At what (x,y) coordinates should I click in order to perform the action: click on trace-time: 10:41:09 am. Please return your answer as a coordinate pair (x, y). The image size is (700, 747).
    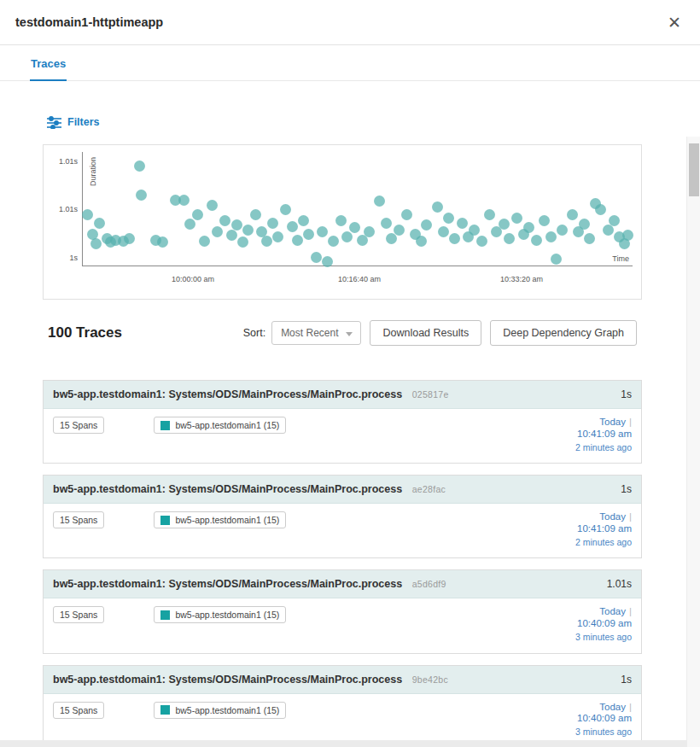
    Looking at the image, I should click on (604, 435).